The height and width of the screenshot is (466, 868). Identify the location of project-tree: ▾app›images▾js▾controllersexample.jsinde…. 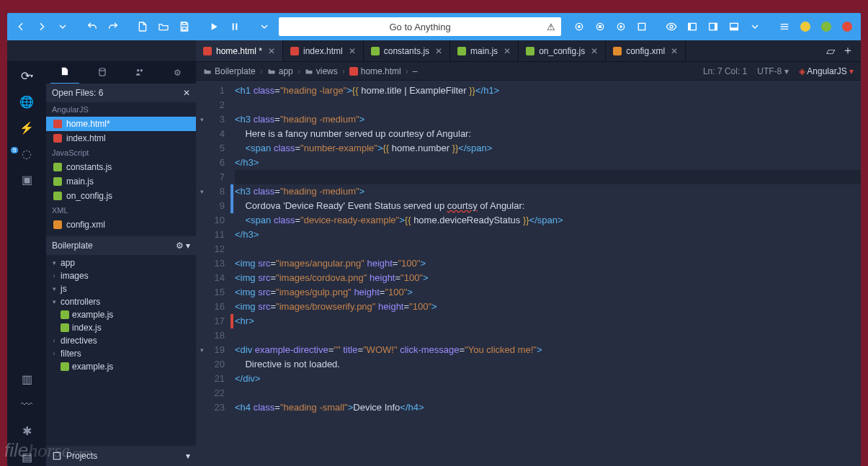
(121, 315).